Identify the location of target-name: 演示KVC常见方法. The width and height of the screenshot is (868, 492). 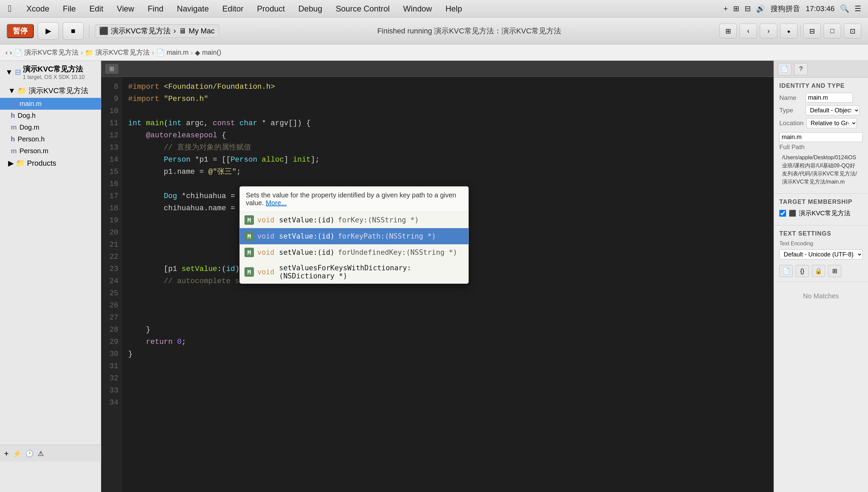
(824, 213).